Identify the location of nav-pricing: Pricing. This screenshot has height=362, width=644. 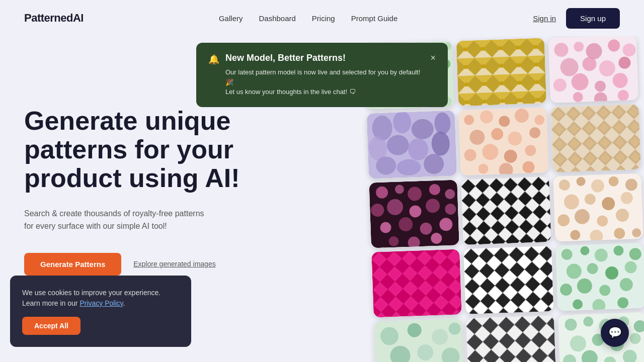
(324, 18).